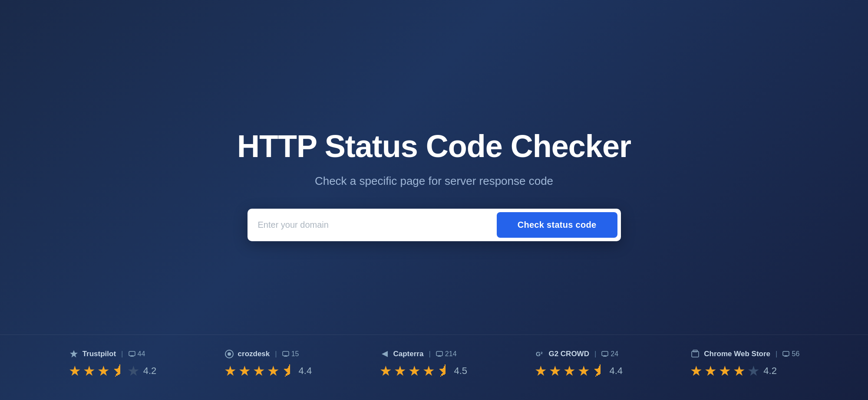 The height and width of the screenshot is (400, 868). I want to click on rating-item: crozdesk | 15 ★★★★⯨4.4, so click(268, 364).